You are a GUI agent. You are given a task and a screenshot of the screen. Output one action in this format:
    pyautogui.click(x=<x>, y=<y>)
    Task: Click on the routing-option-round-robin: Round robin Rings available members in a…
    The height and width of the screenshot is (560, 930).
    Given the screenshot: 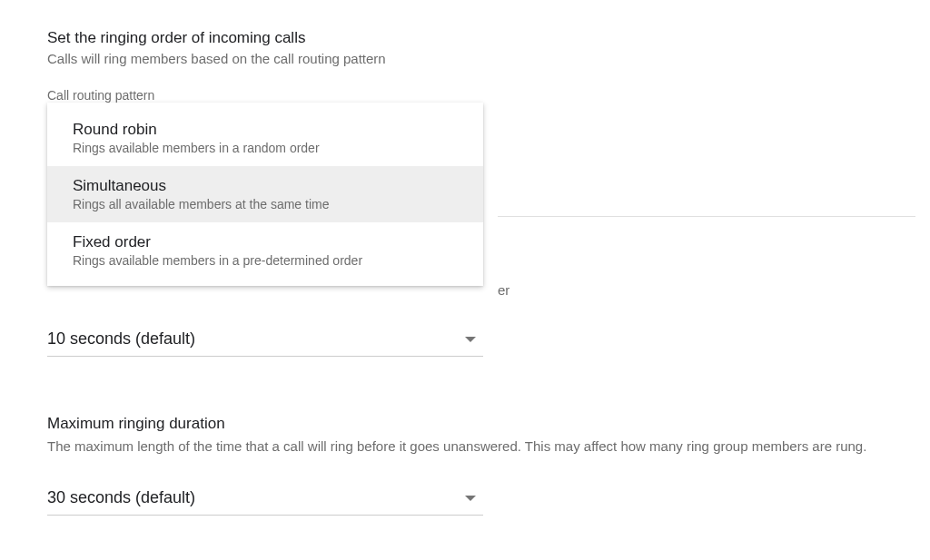 What is the action you would take?
    pyautogui.click(x=265, y=138)
    